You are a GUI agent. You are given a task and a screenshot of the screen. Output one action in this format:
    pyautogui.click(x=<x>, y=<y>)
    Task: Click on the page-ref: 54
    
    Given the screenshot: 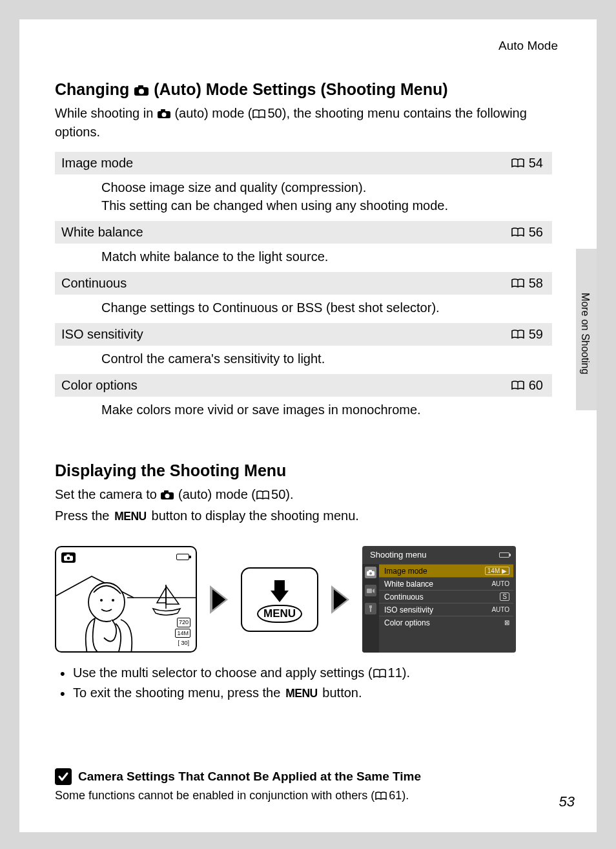 What is the action you would take?
    pyautogui.click(x=527, y=163)
    